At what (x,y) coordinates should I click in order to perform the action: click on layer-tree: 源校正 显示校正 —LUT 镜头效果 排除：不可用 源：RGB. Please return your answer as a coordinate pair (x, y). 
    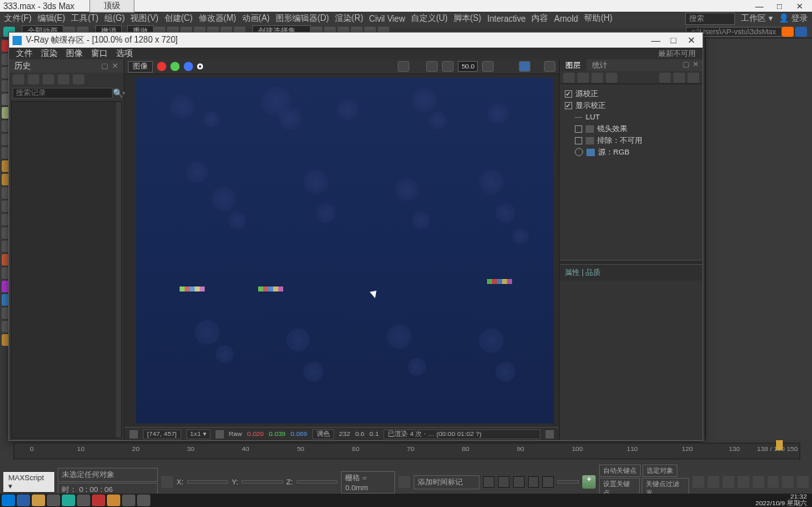
    Looking at the image, I should click on (632, 172).